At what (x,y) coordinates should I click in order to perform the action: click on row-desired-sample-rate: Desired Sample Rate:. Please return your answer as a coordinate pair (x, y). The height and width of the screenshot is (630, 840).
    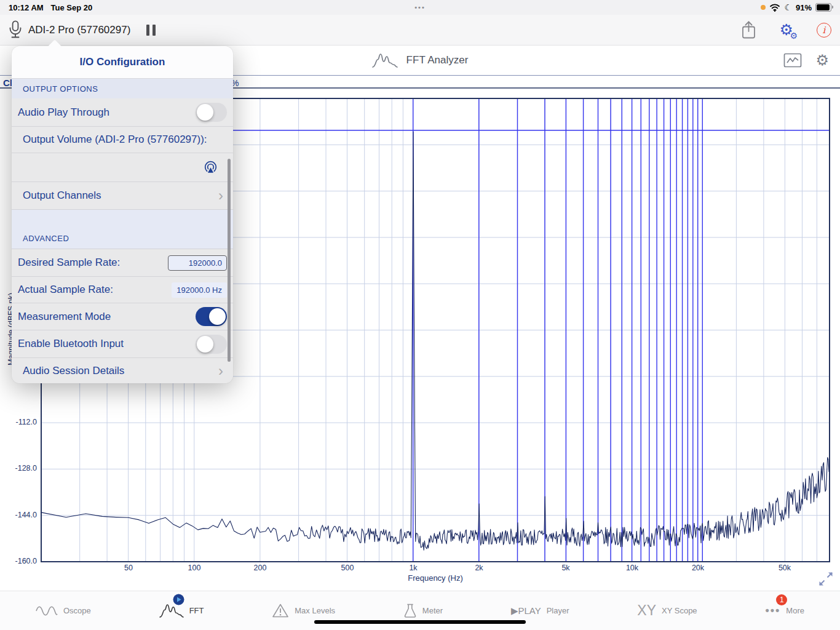
    Looking at the image, I should click on (122, 263).